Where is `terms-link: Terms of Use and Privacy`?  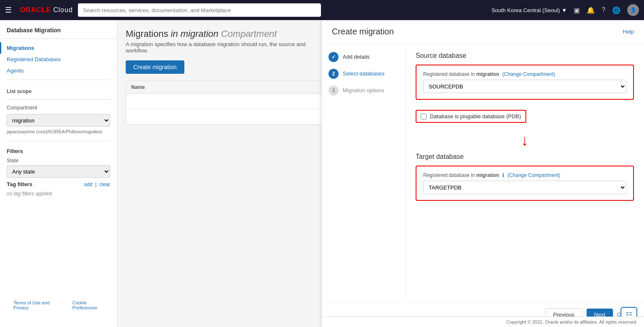 terms-link: Terms of Use and Privacy is located at coordinates (34, 305).